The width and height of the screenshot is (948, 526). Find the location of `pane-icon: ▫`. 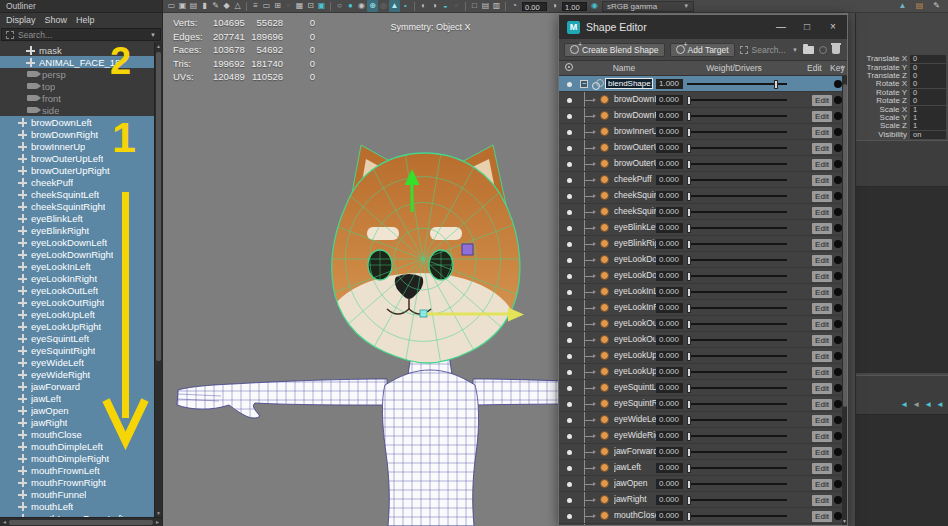

pane-icon: ▫ is located at coordinates (288, 6).